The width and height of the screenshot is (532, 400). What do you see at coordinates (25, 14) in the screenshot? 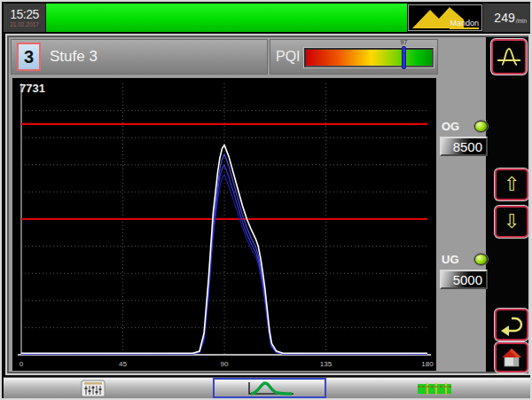
I see `time-display: 15:25` at bounding box center [25, 14].